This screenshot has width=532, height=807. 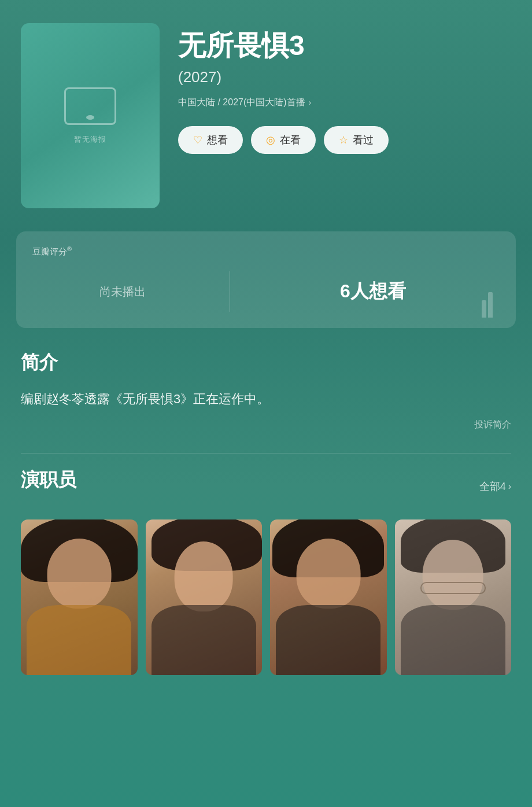 What do you see at coordinates (290, 140) in the screenshot?
I see `watching-label: 在看` at bounding box center [290, 140].